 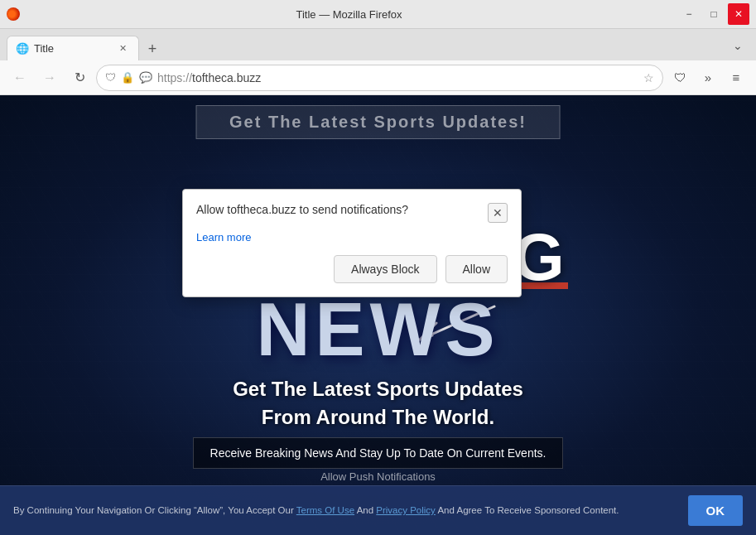 What do you see at coordinates (736, 78) in the screenshot?
I see `menu-button: ≡` at bounding box center [736, 78].